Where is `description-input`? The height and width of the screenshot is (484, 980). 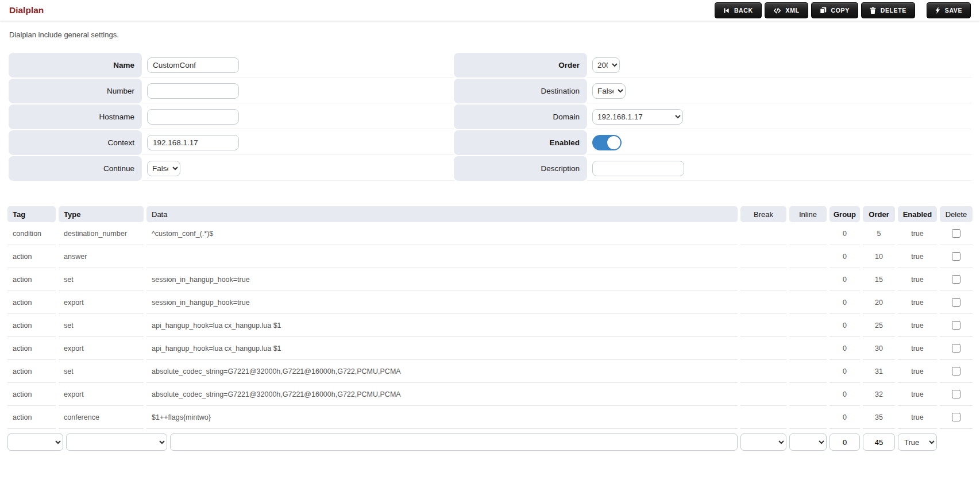
description-input is located at coordinates (638, 169).